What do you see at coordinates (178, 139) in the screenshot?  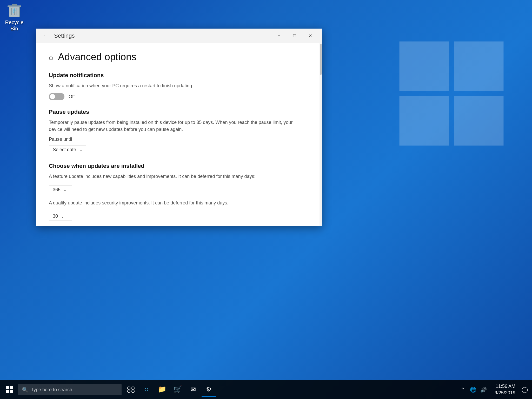 I see `pause-until-label: Pause until` at bounding box center [178, 139].